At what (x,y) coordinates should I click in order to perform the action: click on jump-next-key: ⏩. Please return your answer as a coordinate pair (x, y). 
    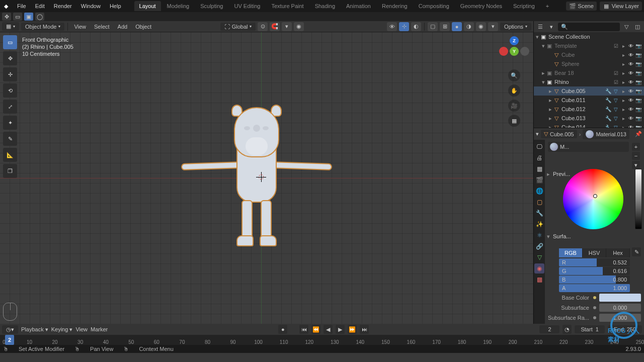
    Looking at the image, I should click on (352, 329).